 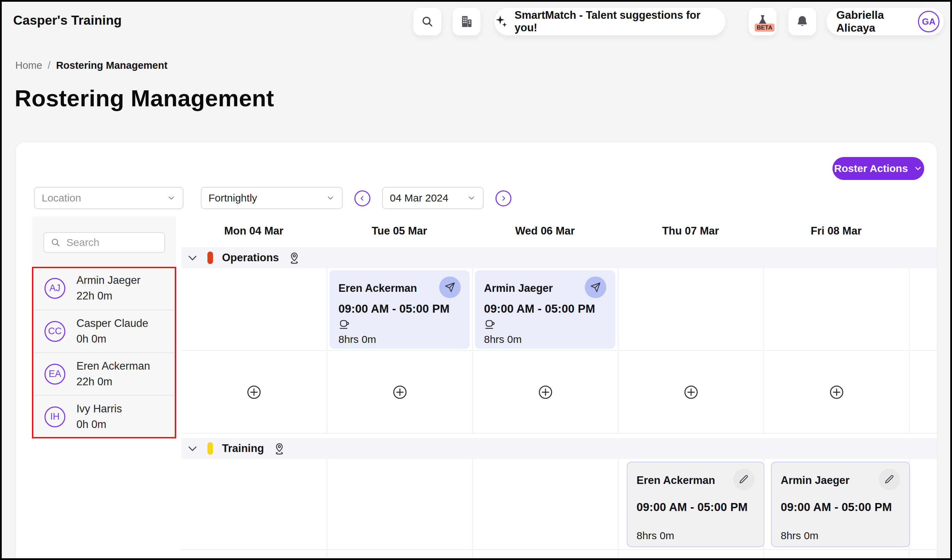 What do you see at coordinates (61, 198) in the screenshot?
I see `location-select-value: Location` at bounding box center [61, 198].